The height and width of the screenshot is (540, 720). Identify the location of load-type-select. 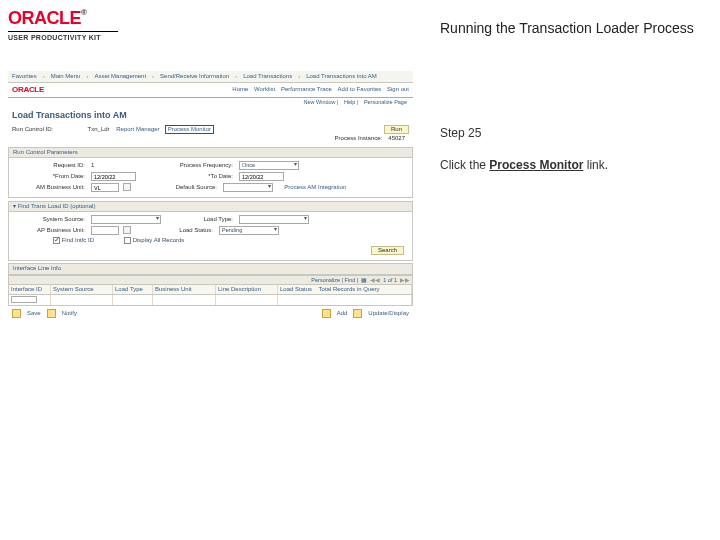
(274, 220).